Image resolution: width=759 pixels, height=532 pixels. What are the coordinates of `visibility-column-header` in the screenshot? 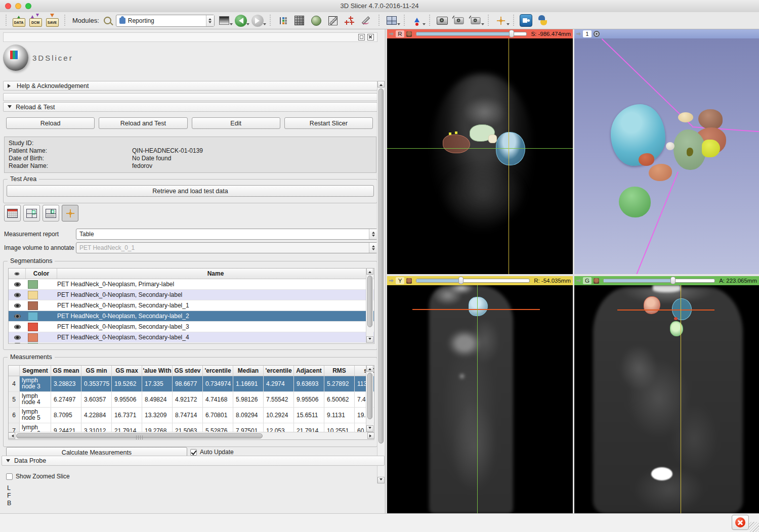 It's located at (17, 274).